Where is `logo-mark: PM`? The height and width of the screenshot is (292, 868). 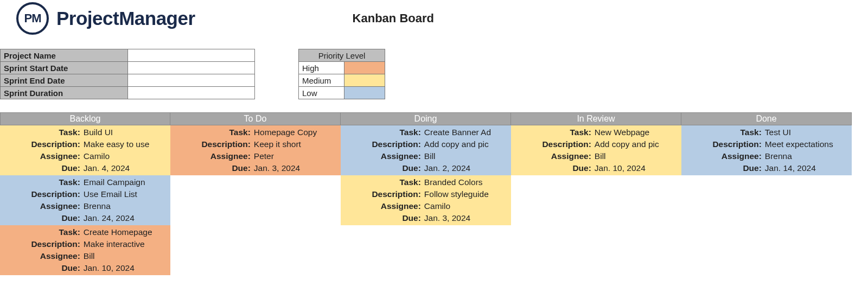
logo-mark: PM is located at coordinates (33, 18).